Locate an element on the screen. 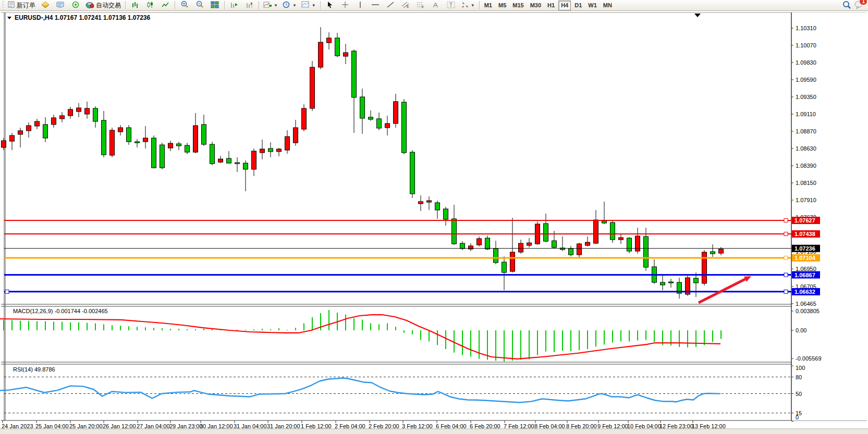  equidistant-channel-button: E is located at coordinates (406, 5).